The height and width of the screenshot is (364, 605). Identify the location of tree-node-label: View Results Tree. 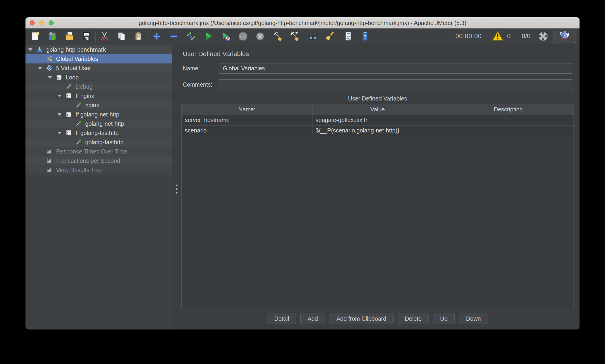
(79, 170).